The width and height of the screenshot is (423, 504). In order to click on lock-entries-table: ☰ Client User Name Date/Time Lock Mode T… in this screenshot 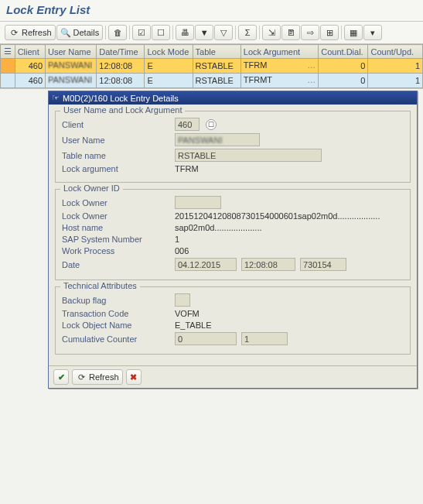, I will do `click(212, 67)`.